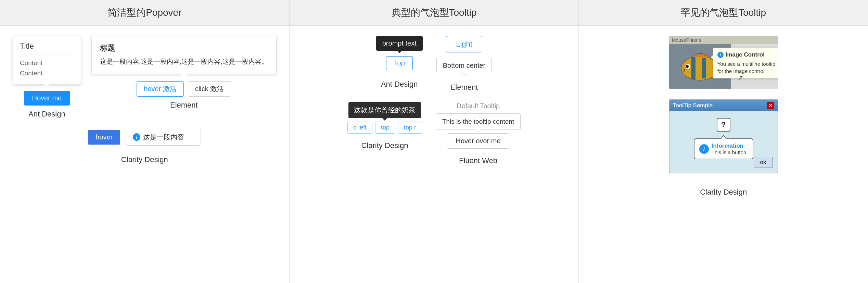  I want to click on panel1-top-row: Title Content Content Hover me Ant Desig…, so click(144, 77).